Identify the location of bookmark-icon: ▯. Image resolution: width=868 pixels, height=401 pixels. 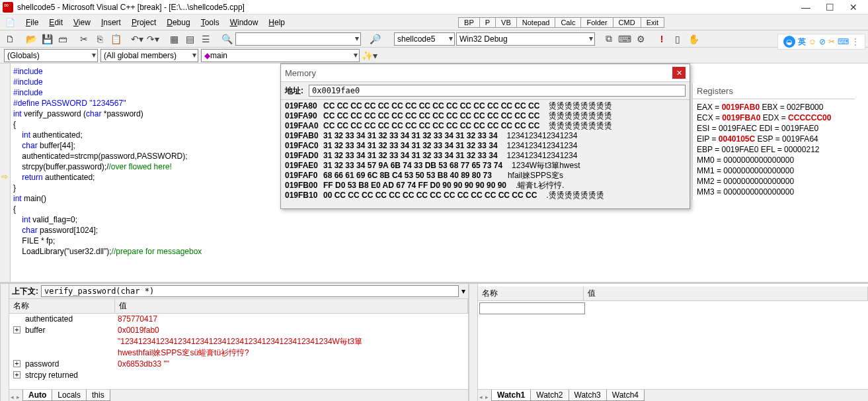
(678, 39).